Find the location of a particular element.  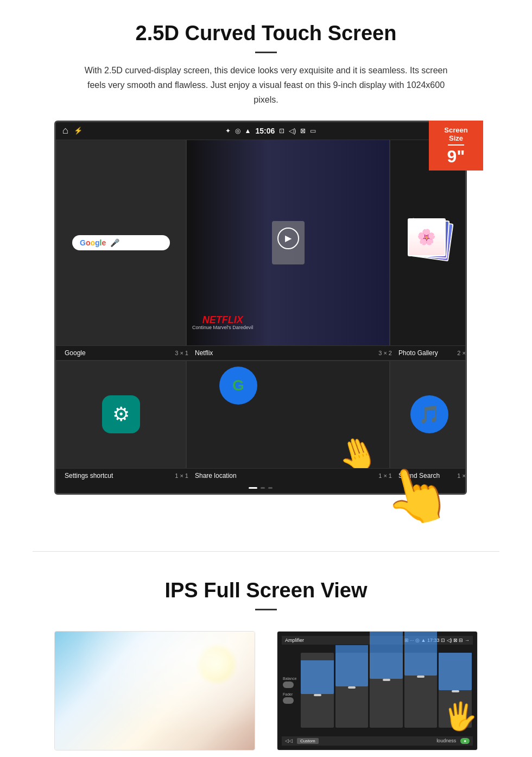

amp-balance-label: Balance is located at coordinates (290, 679).